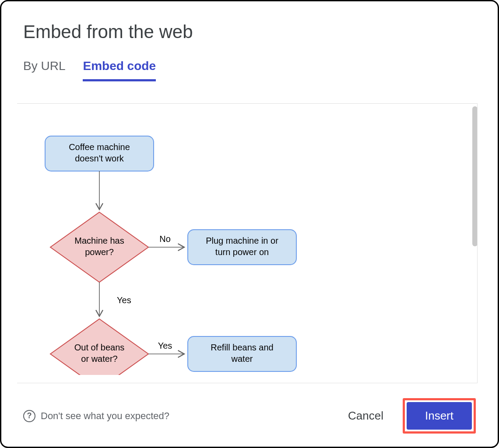  Describe the element at coordinates (99, 241) in the screenshot. I see `node-power-line1: Machine has` at that location.